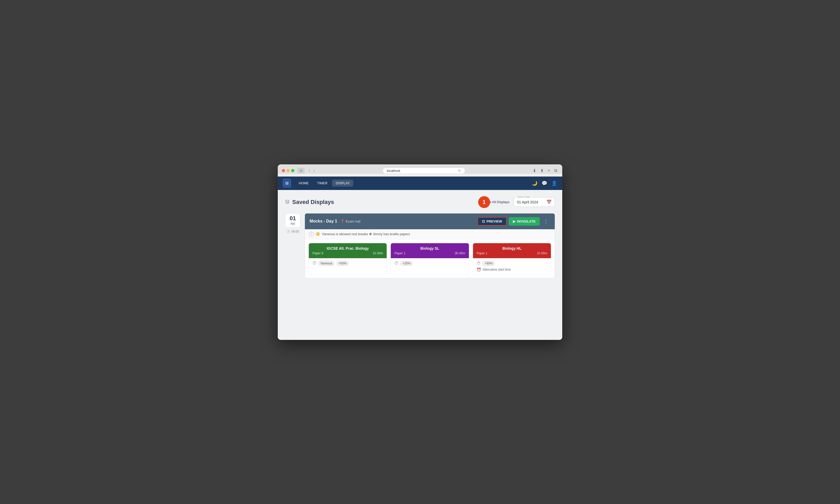 The height and width of the screenshot is (504, 840). Describe the element at coordinates (348, 259) in the screenshot. I see `subject-card-1: IGCSE Alt. Prac. Biology Paper 6 1h 00m …` at that location.